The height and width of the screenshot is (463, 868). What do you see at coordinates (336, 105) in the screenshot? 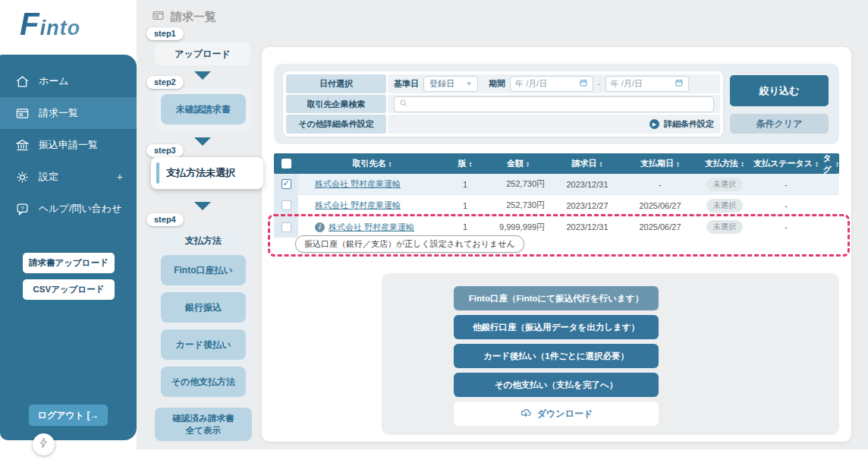
I see `filter-label-vendor-search: 取引先企業検索` at bounding box center [336, 105].